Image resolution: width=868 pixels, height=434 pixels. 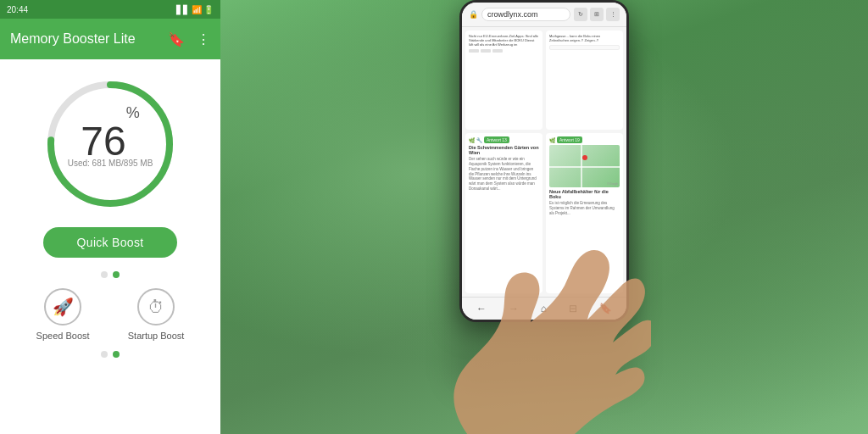 What do you see at coordinates (581, 14) in the screenshot?
I see `browser-refresh-btn: ↻` at bounding box center [581, 14].